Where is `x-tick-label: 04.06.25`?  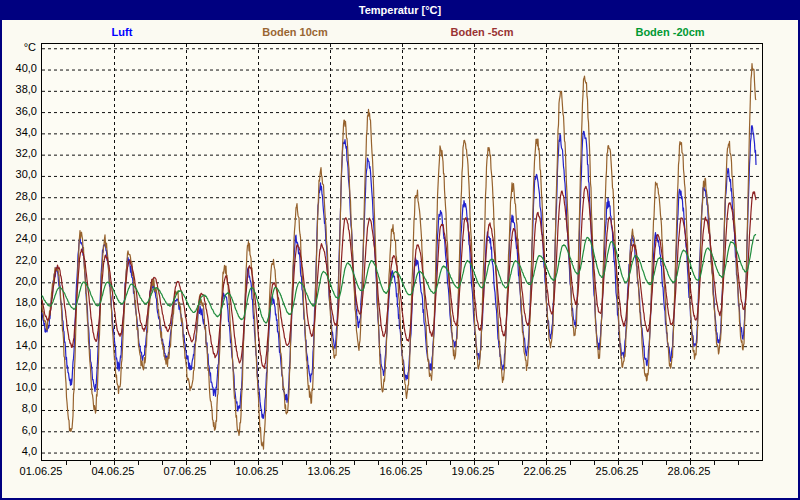
x-tick-label: 04.06.25 is located at coordinates (113, 471).